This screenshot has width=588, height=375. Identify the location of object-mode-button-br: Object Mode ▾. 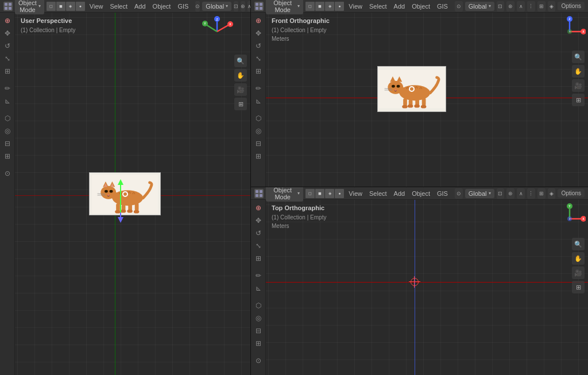
(285, 194).